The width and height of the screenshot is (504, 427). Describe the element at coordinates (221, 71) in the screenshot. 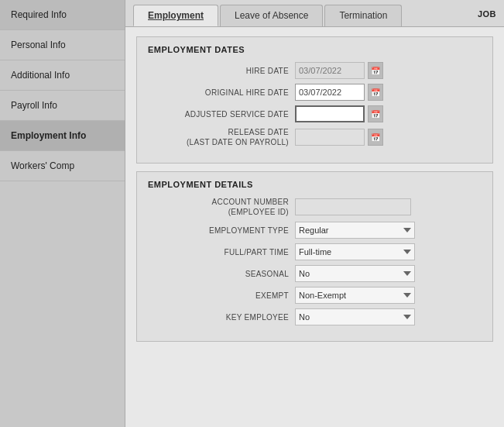

I see `hire-date-label: HIRE DATE` at that location.